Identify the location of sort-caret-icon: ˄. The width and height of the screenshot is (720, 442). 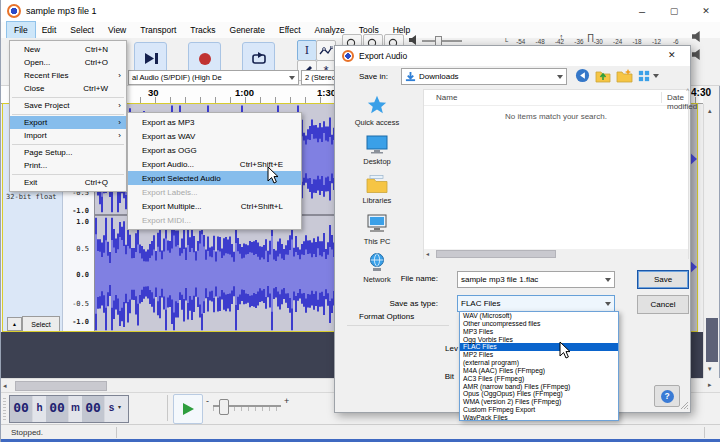
(688, 90).